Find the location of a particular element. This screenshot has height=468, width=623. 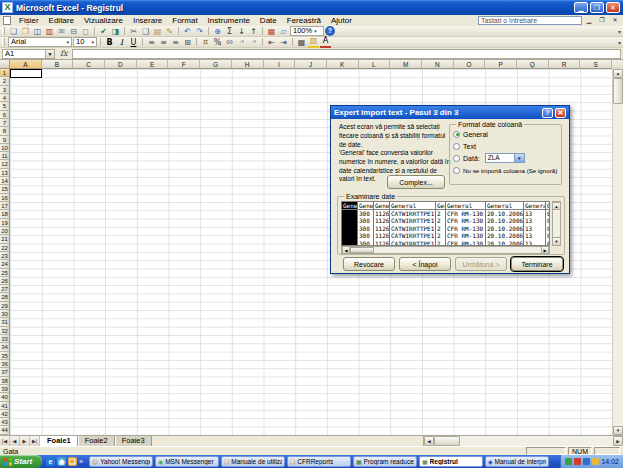

workbook-icon is located at coordinates (7, 20).